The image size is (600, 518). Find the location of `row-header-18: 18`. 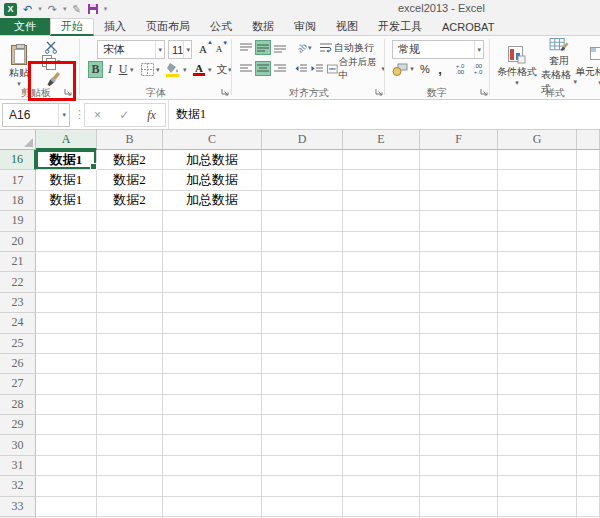

row-header-18: 18 is located at coordinates (18, 201).